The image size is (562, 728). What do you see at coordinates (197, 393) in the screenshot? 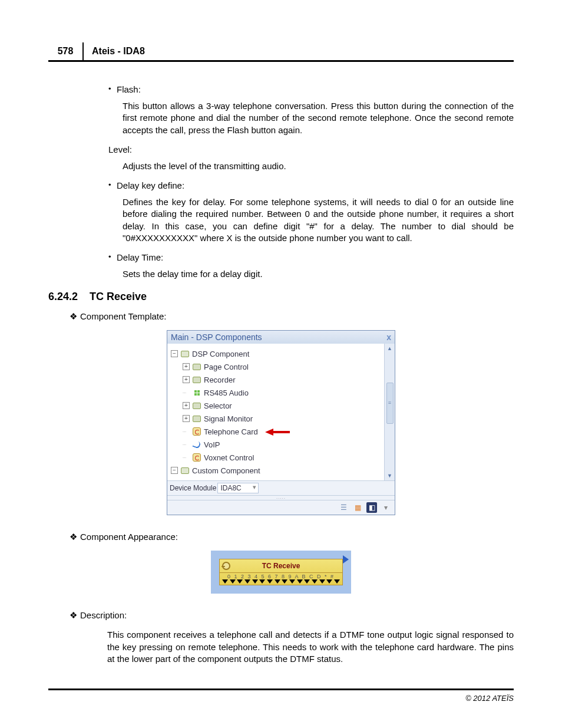
I see `audio-dots-icon` at bounding box center [197, 393].